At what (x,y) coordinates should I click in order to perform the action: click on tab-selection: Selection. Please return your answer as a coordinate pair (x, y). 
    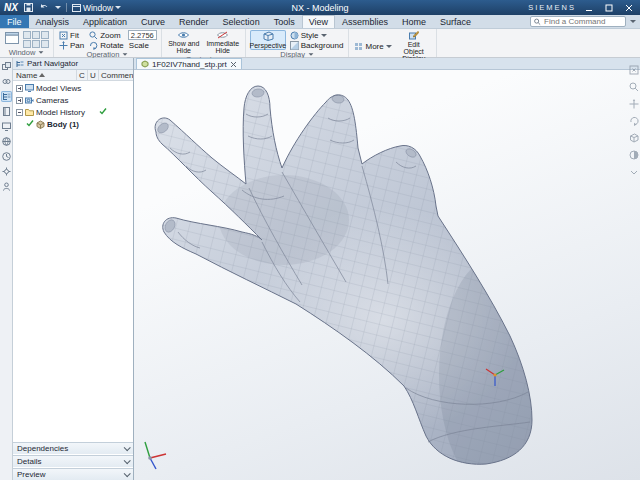
    Looking at the image, I should click on (242, 22).